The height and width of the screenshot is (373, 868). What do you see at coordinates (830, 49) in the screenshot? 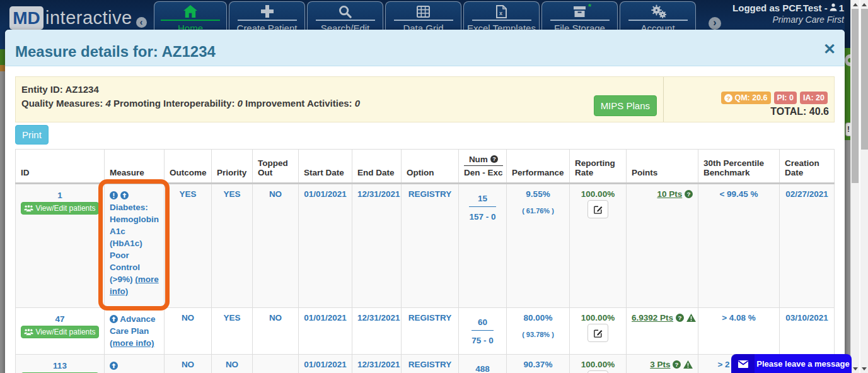
I see `close-icon: ✕` at bounding box center [830, 49].